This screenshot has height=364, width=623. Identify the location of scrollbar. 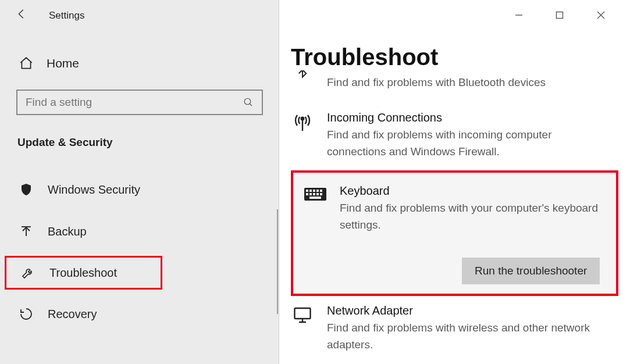
(277, 262).